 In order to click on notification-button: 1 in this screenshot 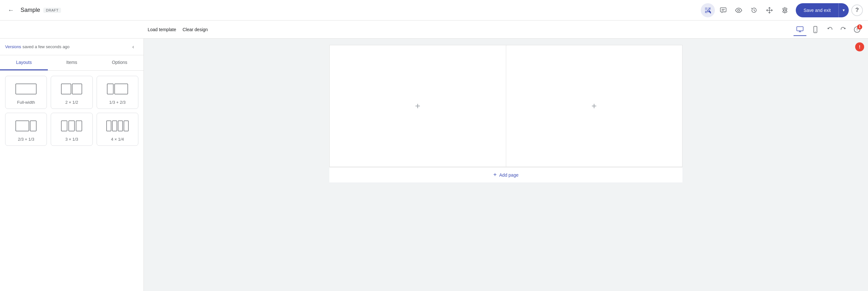, I will do `click(857, 30)`.